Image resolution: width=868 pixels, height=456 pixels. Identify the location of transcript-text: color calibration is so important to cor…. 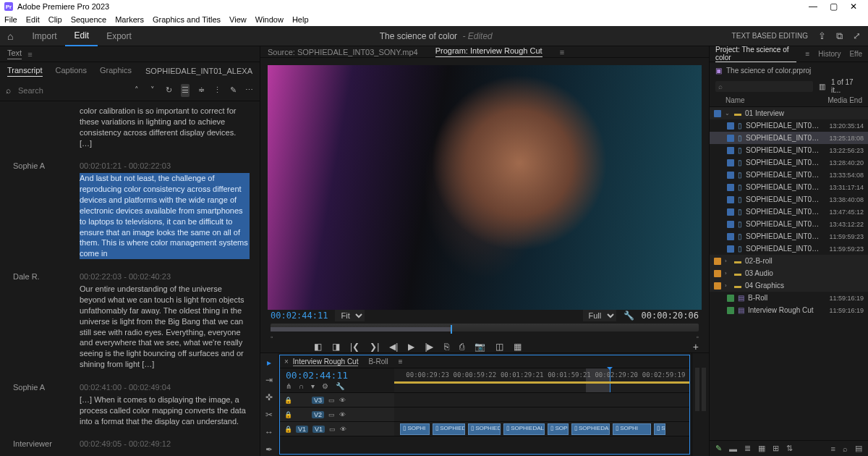
(165, 127).